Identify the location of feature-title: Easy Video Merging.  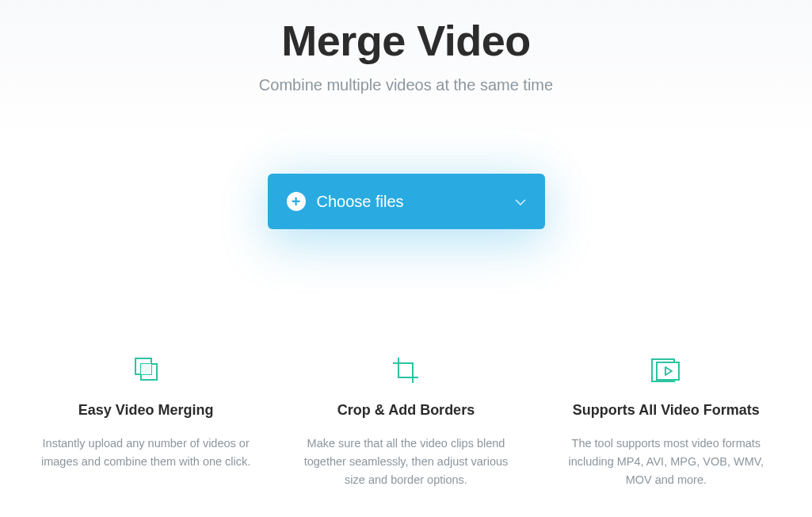
(146, 411).